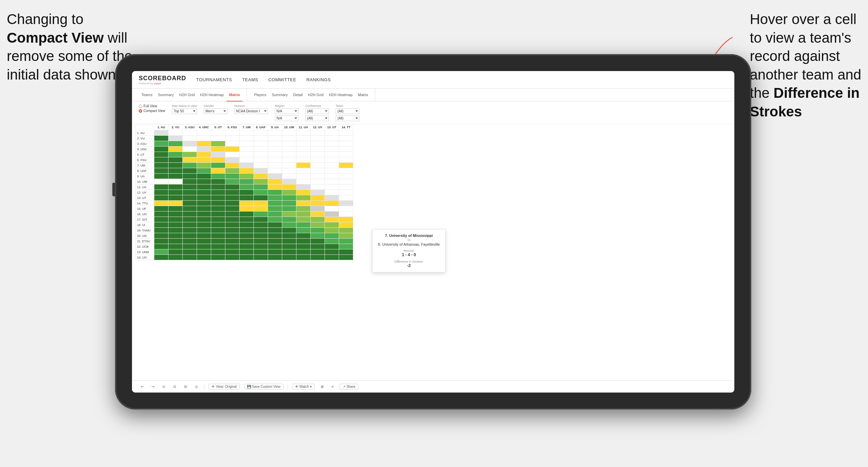 This screenshot has height=467, width=868. What do you see at coordinates (152, 111) in the screenshot?
I see `radio-compact-view: Compact View` at bounding box center [152, 111].